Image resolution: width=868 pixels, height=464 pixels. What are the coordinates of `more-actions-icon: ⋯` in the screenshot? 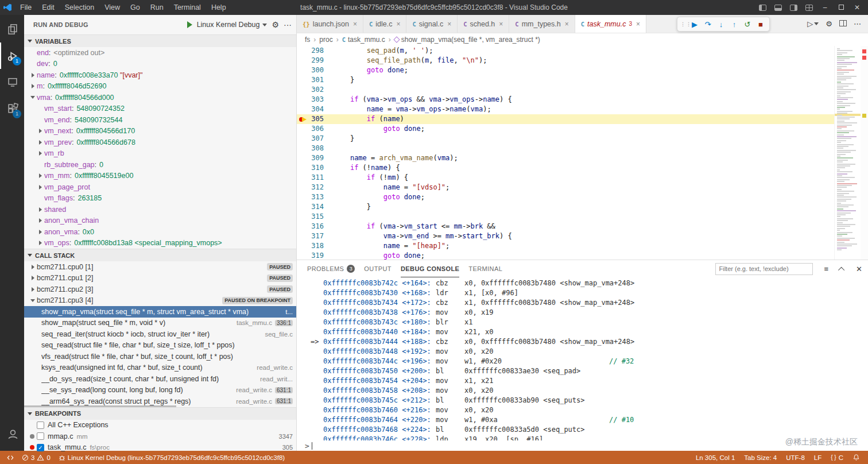 It's located at (858, 24).